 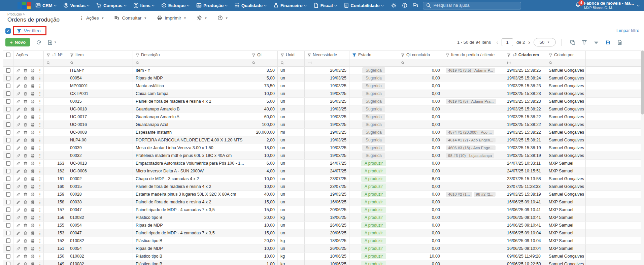 I want to click on order-item-badge: 4610 #2 (1..., so click(x=459, y=194).